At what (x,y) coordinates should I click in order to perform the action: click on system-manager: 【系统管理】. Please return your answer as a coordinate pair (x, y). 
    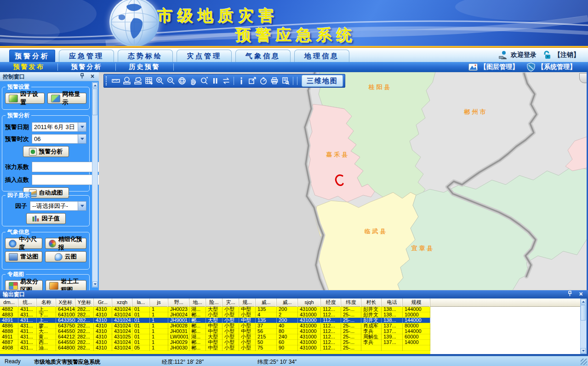
    Looking at the image, I should click on (552, 67).